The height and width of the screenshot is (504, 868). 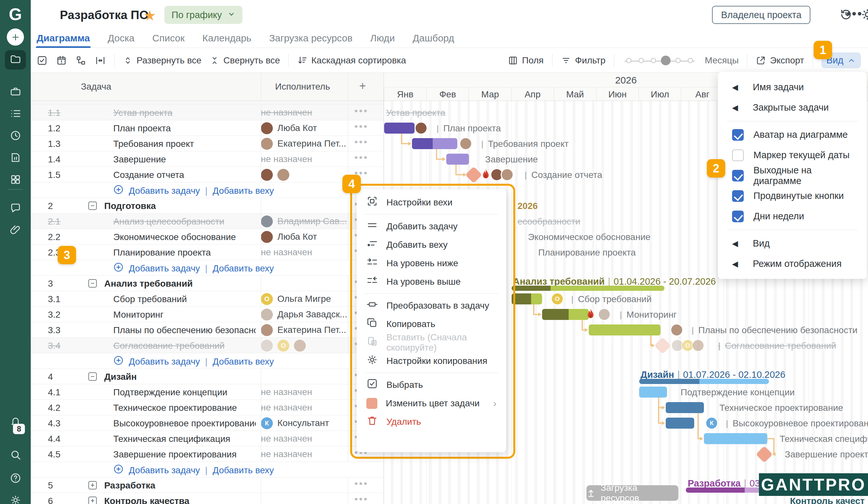 I want to click on table-row: 4.4Техническая спецификацияне назначен••…, so click(x=207, y=439).